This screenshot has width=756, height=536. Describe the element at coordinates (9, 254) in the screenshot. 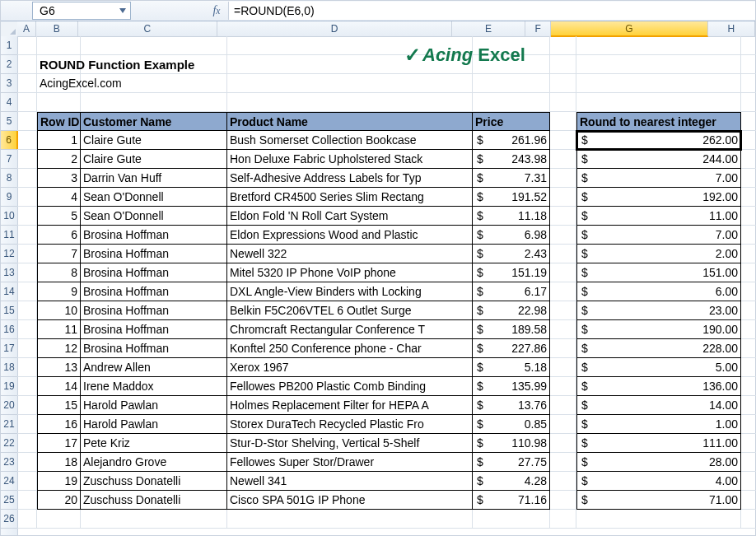

I see `row-header-12: 12` at that location.